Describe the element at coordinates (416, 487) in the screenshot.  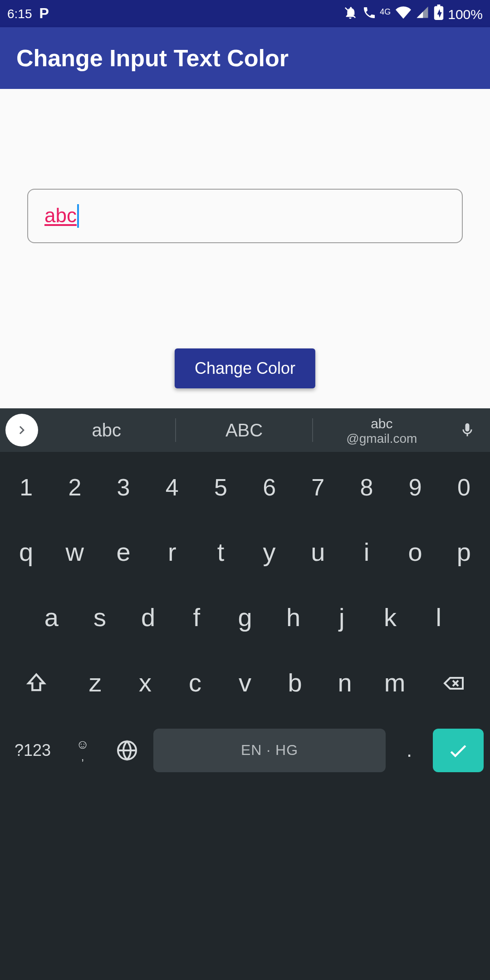
I see `key-9: 9` at that location.